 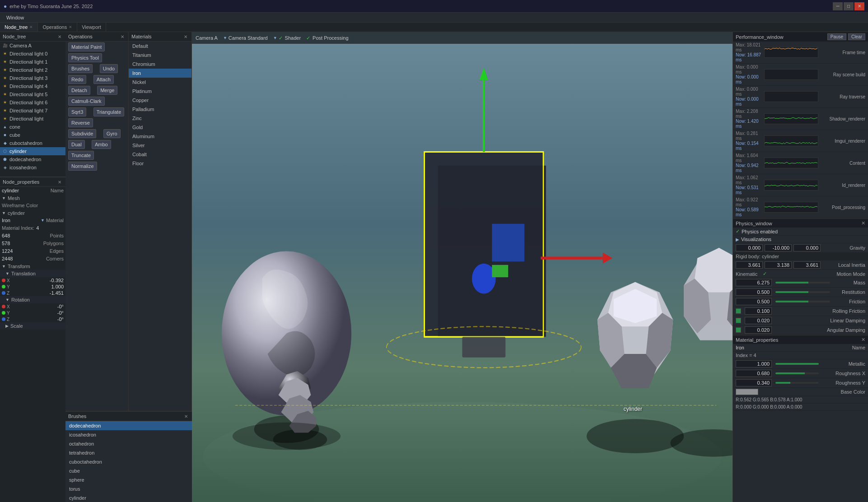 What do you see at coordinates (287, 38) in the screenshot?
I see `vp-shader-dropdown: ▼ ✓ Shader` at bounding box center [287, 38].